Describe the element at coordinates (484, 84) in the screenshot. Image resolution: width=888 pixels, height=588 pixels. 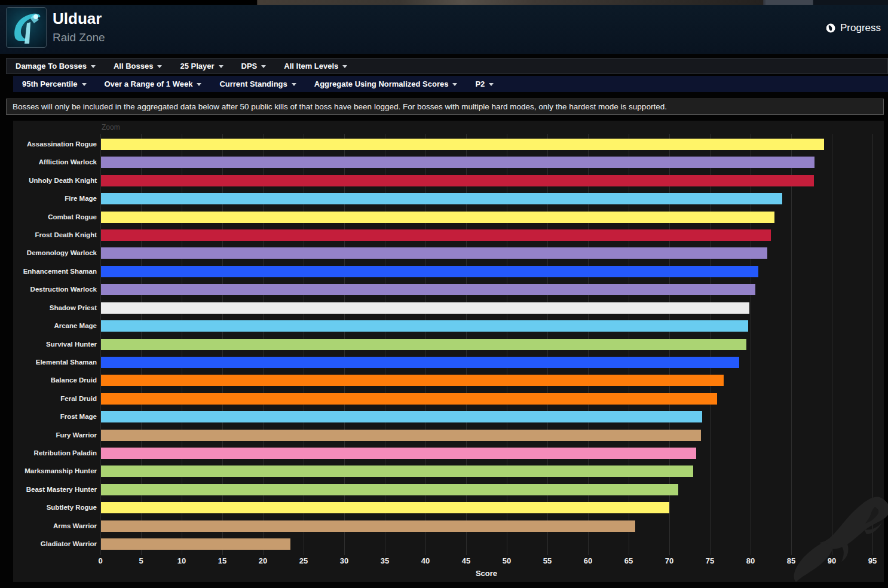
I see `nav-item-p2: P2` at that location.